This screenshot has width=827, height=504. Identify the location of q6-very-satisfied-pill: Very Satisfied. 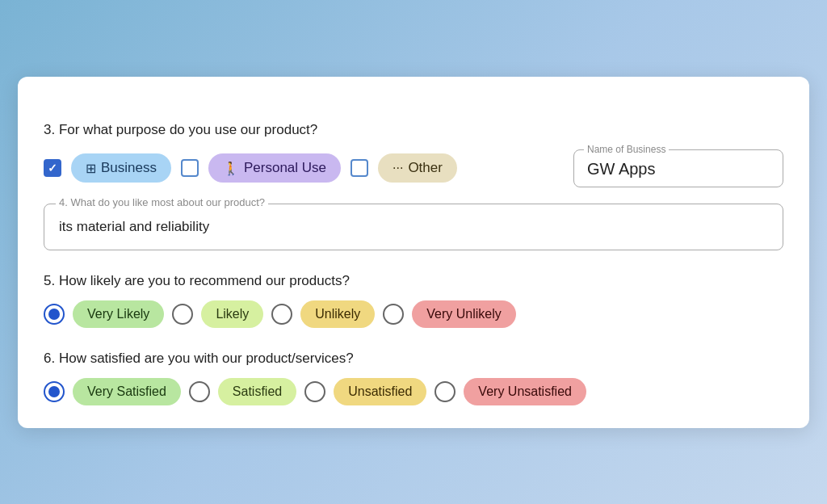
(127, 392).